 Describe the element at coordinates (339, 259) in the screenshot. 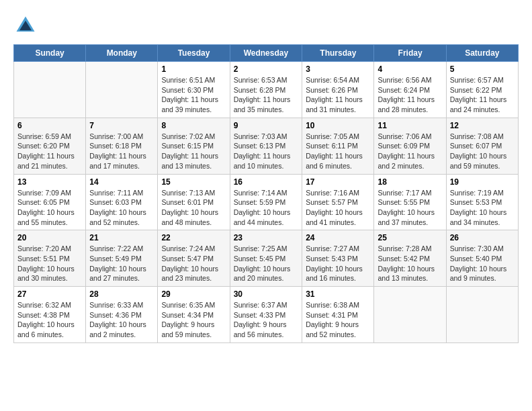

I see `calendar-cell: 24Sunrise: 7:27 AM Sunset: 5:43 PM Dayli…` at that location.